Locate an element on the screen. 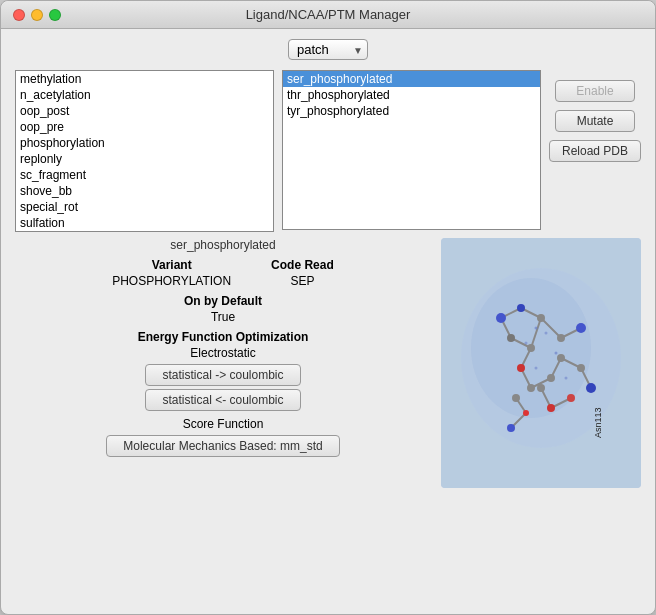 This screenshot has height=615, width=656. traffic-lights is located at coordinates (37, 15).